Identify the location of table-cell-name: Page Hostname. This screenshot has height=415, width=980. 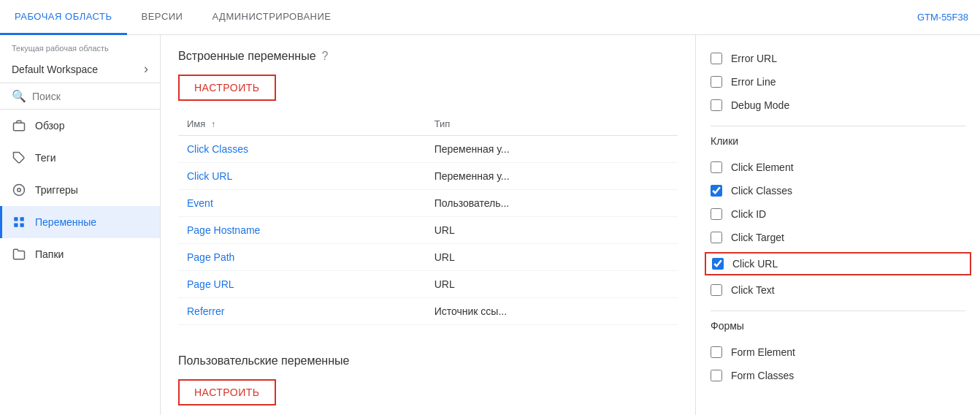
(302, 231).